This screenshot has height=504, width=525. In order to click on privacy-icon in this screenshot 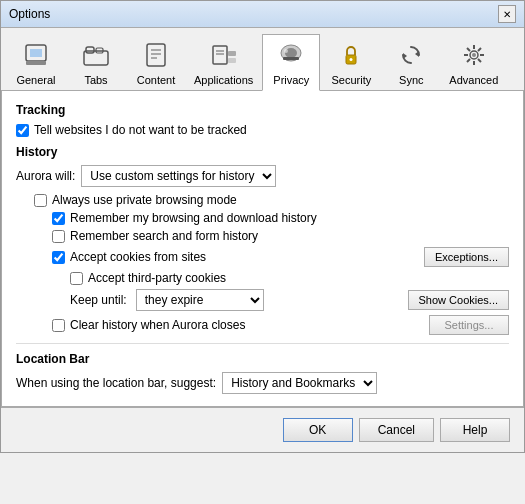, I will do `click(291, 55)`.